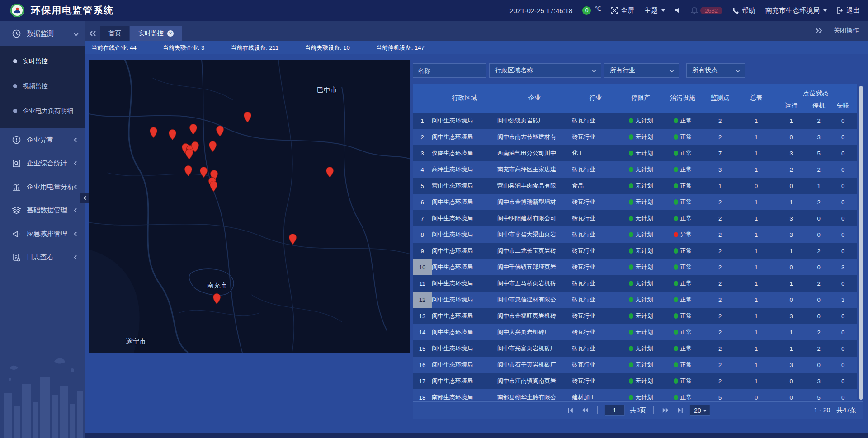 The width and height of the screenshot is (868, 438). Describe the element at coordinates (42, 61) in the screenshot. I see `sidebar-item-realtime-monitoring: 实时监控` at that location.